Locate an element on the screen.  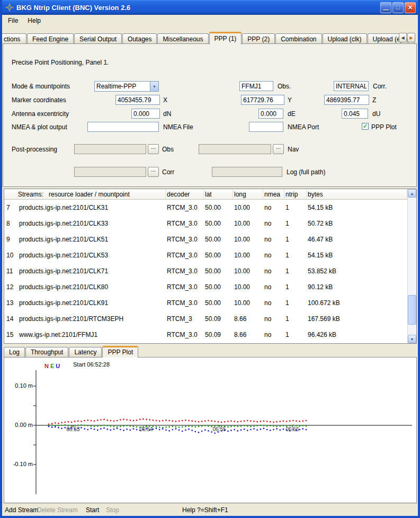
menu-item: File is located at coordinates (13, 21).